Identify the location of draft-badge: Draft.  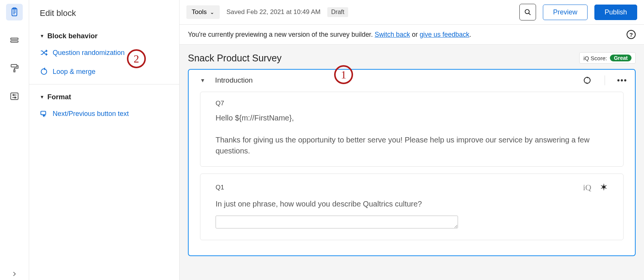
(338, 12).